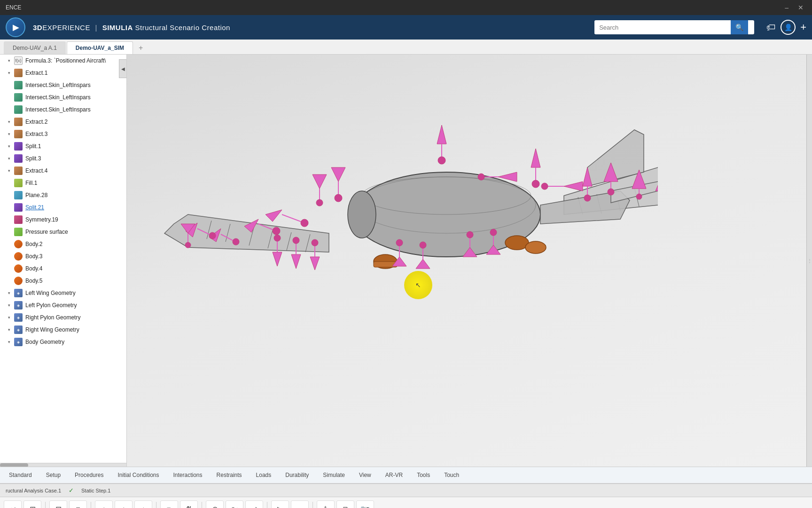 The image size is (812, 508). I want to click on toolbar-btn-13: », so click(300, 504).